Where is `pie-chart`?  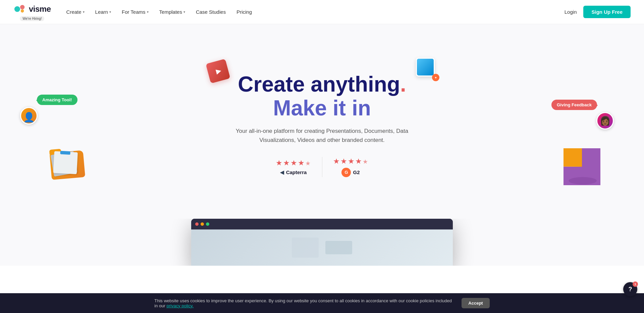 pie-chart is located at coordinates (582, 167).